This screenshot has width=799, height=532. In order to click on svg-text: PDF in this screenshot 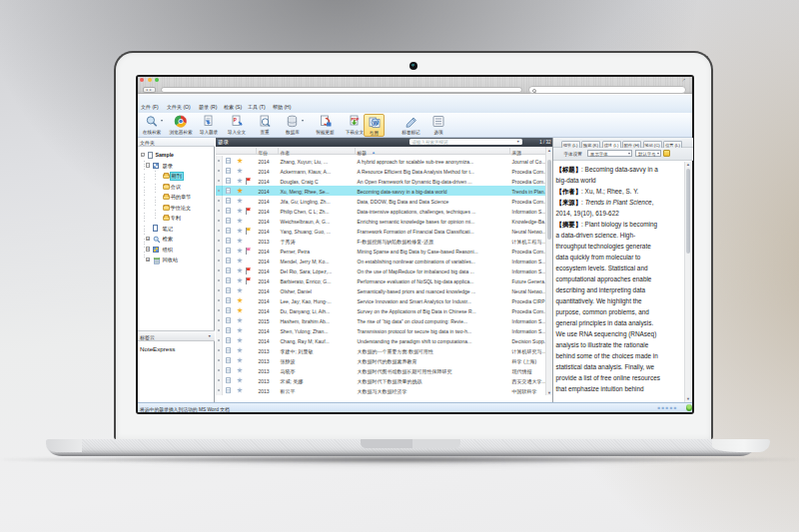, I will do `click(356, 120)`.